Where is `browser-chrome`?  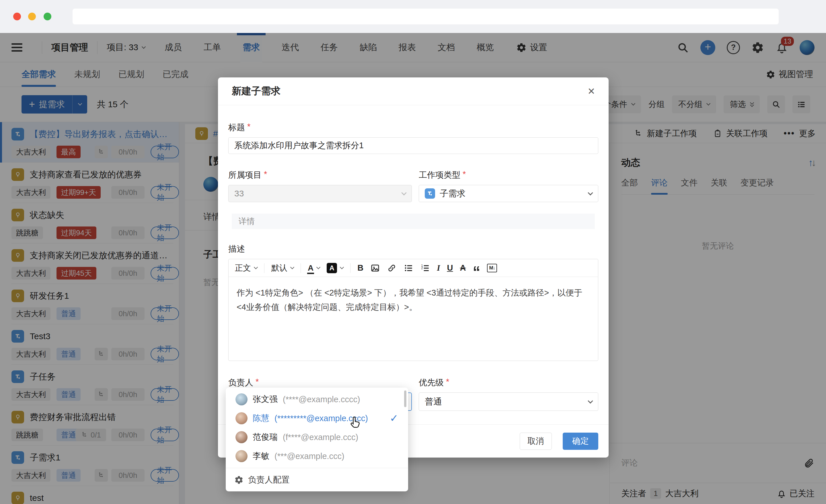
browser-chrome is located at coordinates (413, 16).